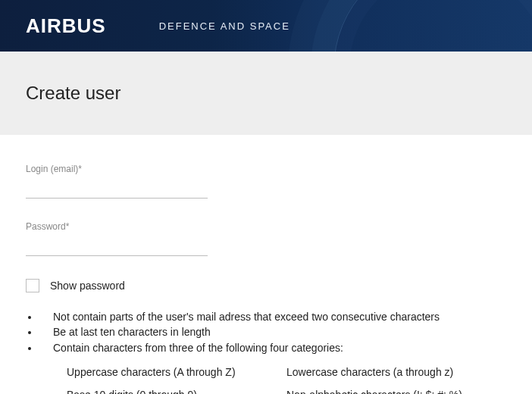  I want to click on show-password-row: Show password, so click(266, 286).